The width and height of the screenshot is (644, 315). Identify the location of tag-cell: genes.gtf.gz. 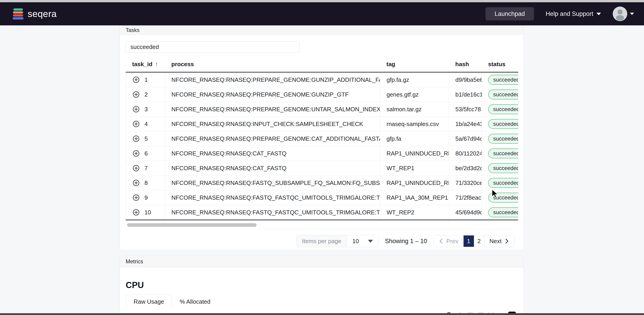
(414, 95).